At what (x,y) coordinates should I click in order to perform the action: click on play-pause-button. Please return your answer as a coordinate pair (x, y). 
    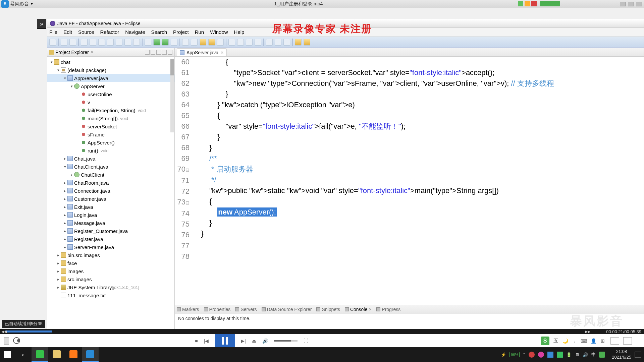
    Looking at the image, I should click on (225, 341).